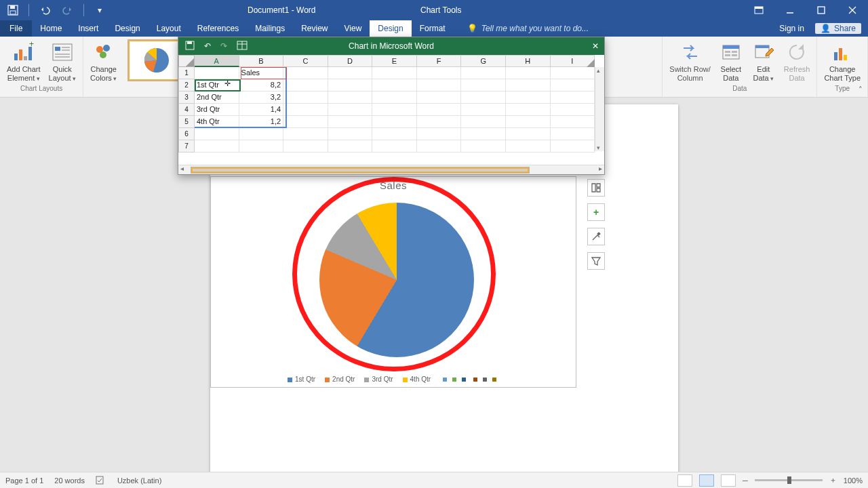  I want to click on excel-close-icon: ✕, so click(595, 46).